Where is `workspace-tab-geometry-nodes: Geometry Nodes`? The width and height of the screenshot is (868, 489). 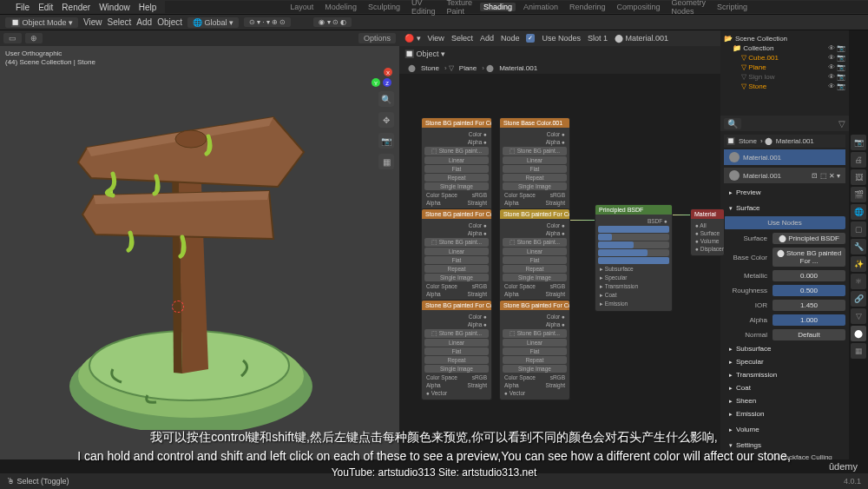
workspace-tab-geometry-nodes: Geometry Nodes is located at coordinates (689, 8).